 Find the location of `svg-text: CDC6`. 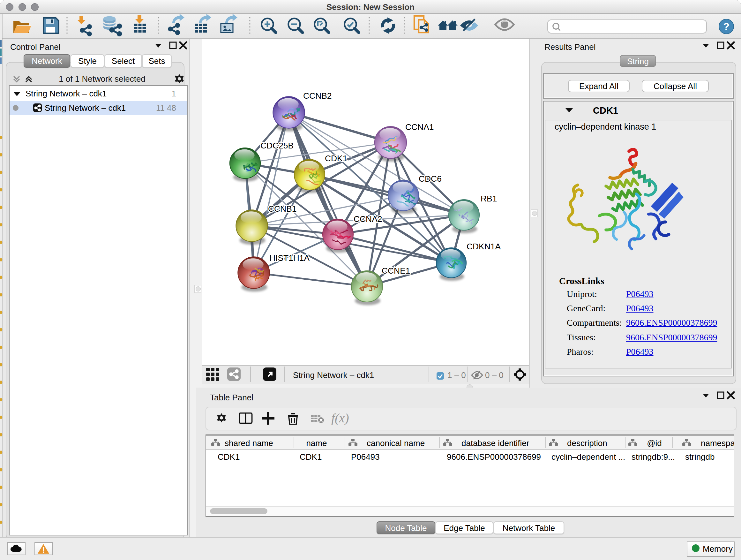

svg-text: CDC6 is located at coordinates (430, 179).